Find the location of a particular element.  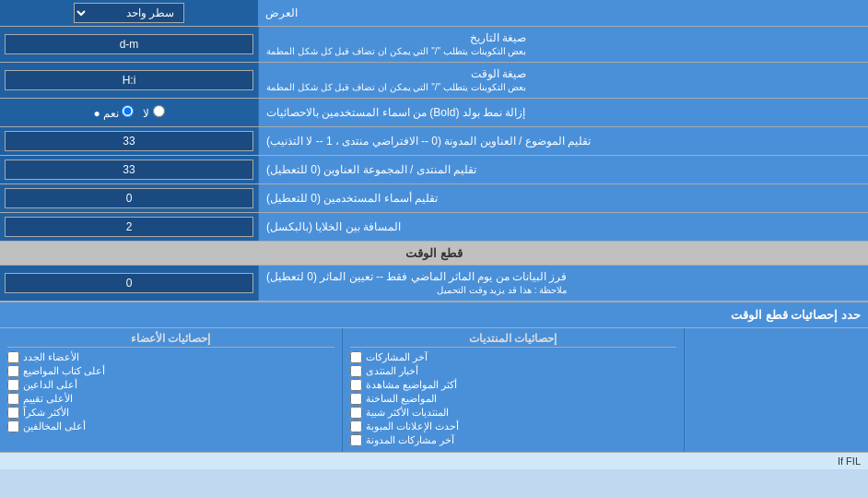

cb-akthar-shukran: الأكثر شكراً is located at coordinates (171, 413).